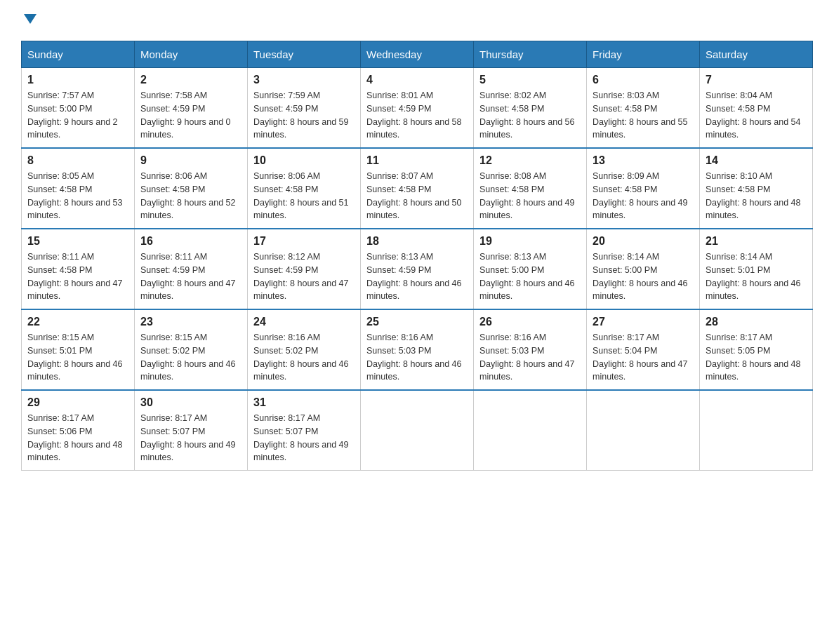 The width and height of the screenshot is (834, 644). I want to click on day-number: 4, so click(417, 80).